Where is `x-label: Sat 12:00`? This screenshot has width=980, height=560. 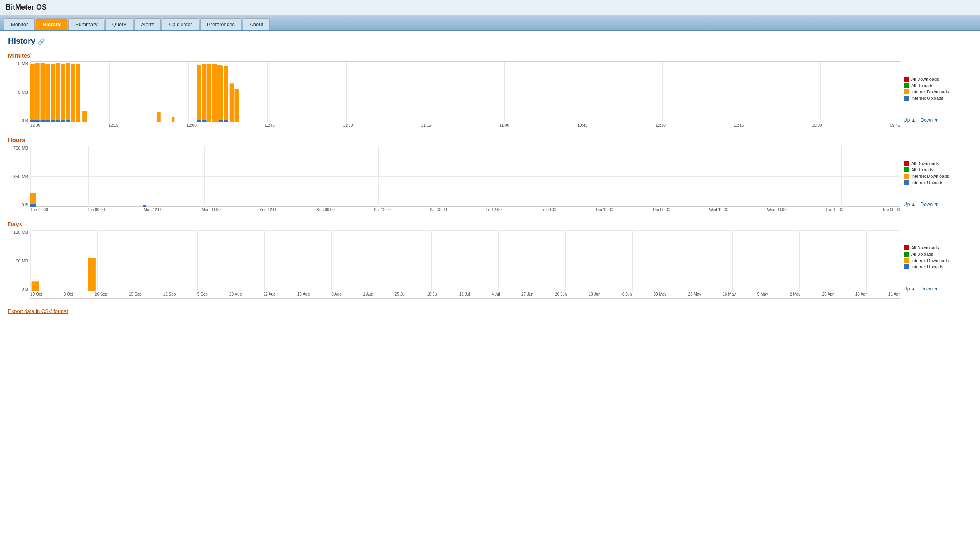 x-label: Sat 12:00 is located at coordinates (382, 210).